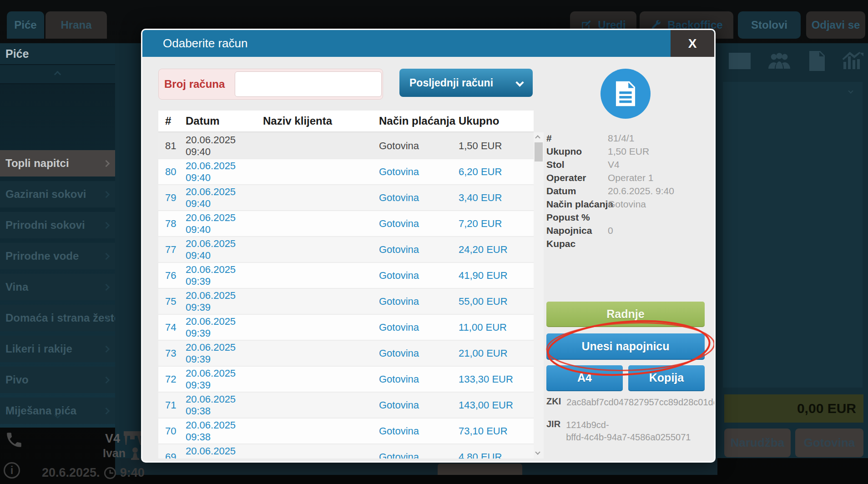  Describe the element at coordinates (57, 256) in the screenshot. I see `sidebar-item: Prirodne vode` at that location.